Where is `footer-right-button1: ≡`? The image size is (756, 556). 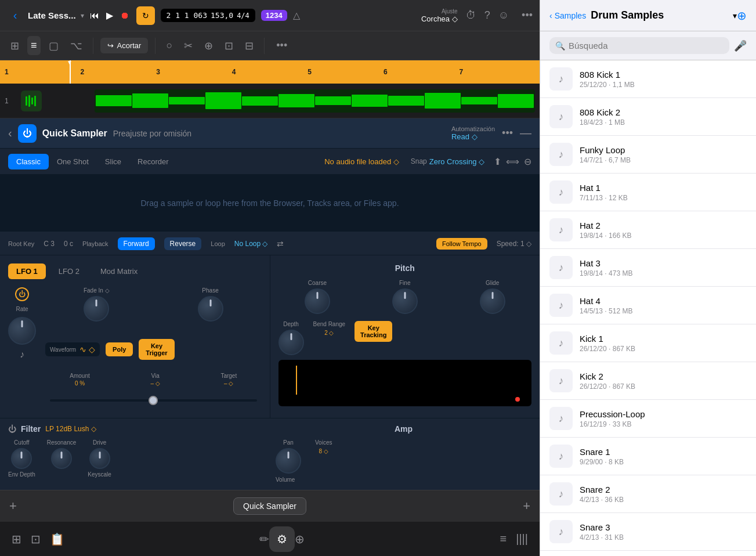
footer-right-button1: ≡ is located at coordinates (504, 539).